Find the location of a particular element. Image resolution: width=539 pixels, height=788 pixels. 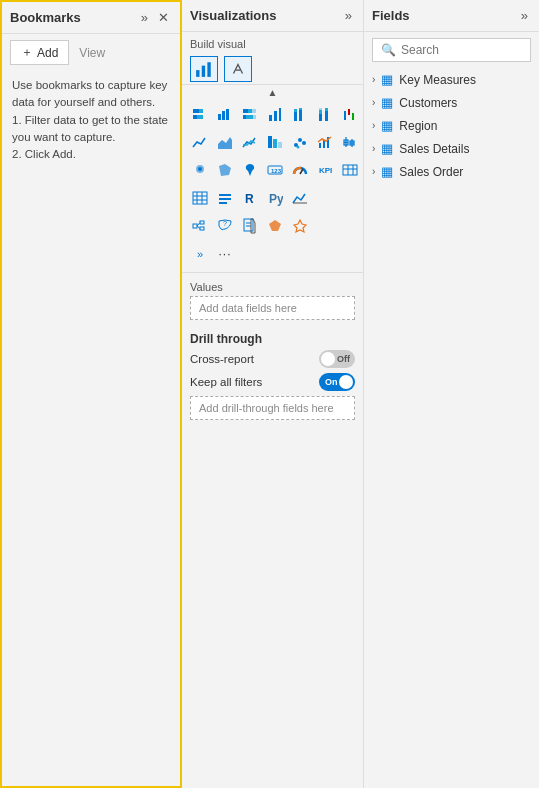

viz-clustered-bar is located at coordinates (225, 114).